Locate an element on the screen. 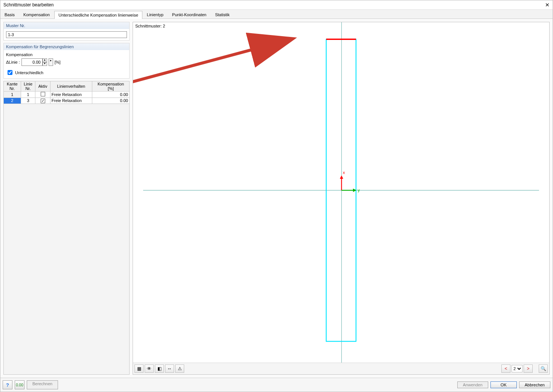 The image size is (553, 392). checkbox-icon: ✓ is located at coordinates (43, 101).